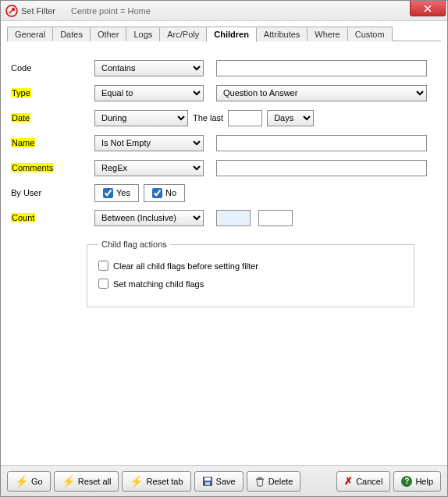 This screenshot has width=448, height=497. What do you see at coordinates (111, 11) in the screenshot?
I see `window-subtitle: Centre point = Home` at bounding box center [111, 11].